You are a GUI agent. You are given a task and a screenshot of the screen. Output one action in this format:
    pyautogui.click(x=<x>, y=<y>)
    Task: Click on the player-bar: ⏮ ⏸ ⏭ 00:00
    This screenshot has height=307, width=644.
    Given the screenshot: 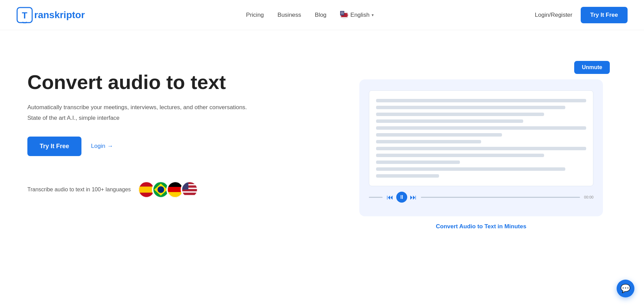 What is the action you would take?
    pyautogui.click(x=481, y=197)
    